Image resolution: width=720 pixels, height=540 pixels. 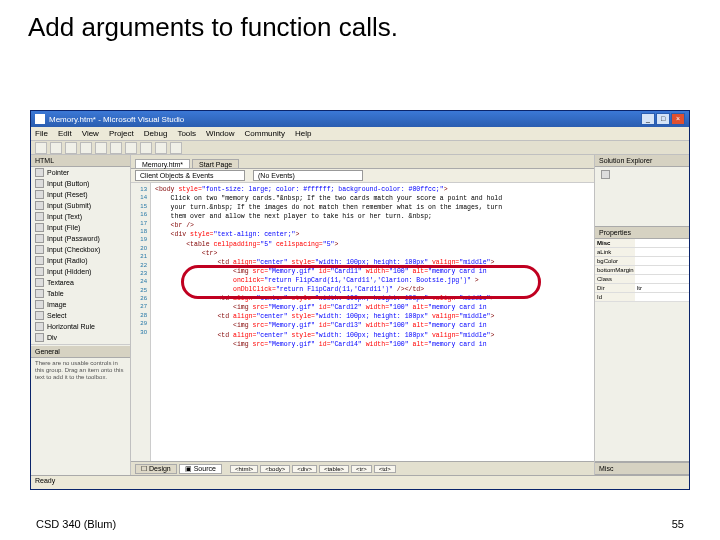 What do you see at coordinates (334, 469) in the screenshot?
I see `breadcrumb: <table>` at bounding box center [334, 469].